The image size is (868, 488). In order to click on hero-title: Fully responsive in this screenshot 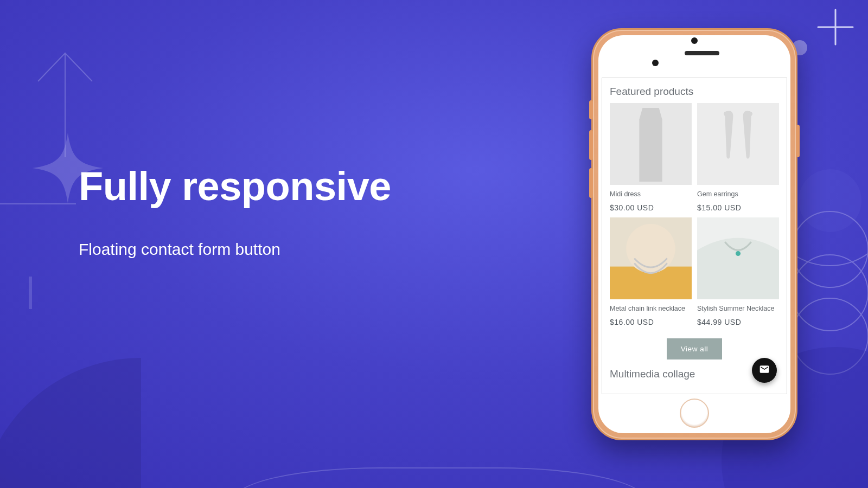, I will do `click(285, 187)`.